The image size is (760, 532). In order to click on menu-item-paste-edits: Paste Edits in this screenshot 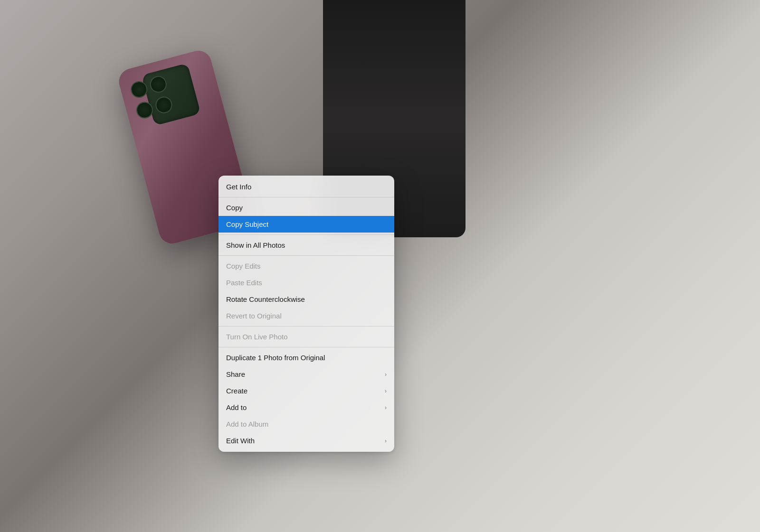, I will do `click(306, 283)`.